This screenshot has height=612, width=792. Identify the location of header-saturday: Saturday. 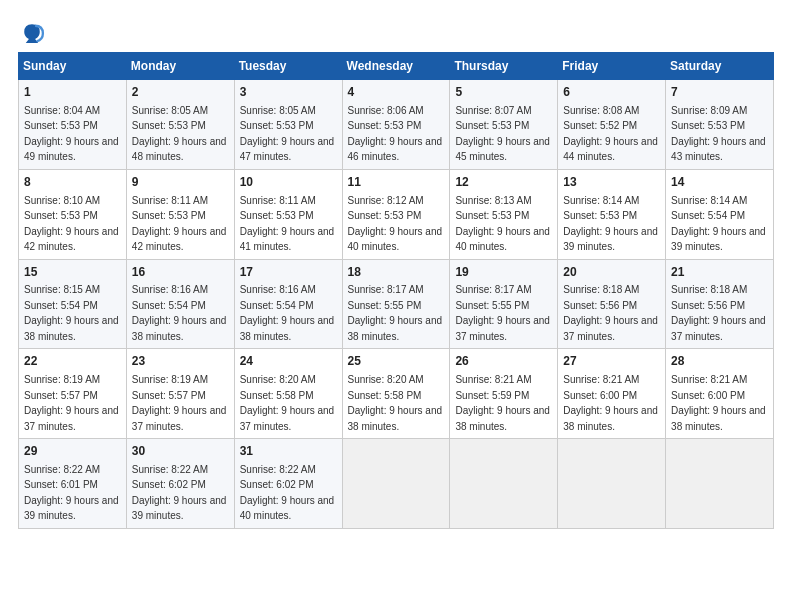
(720, 66).